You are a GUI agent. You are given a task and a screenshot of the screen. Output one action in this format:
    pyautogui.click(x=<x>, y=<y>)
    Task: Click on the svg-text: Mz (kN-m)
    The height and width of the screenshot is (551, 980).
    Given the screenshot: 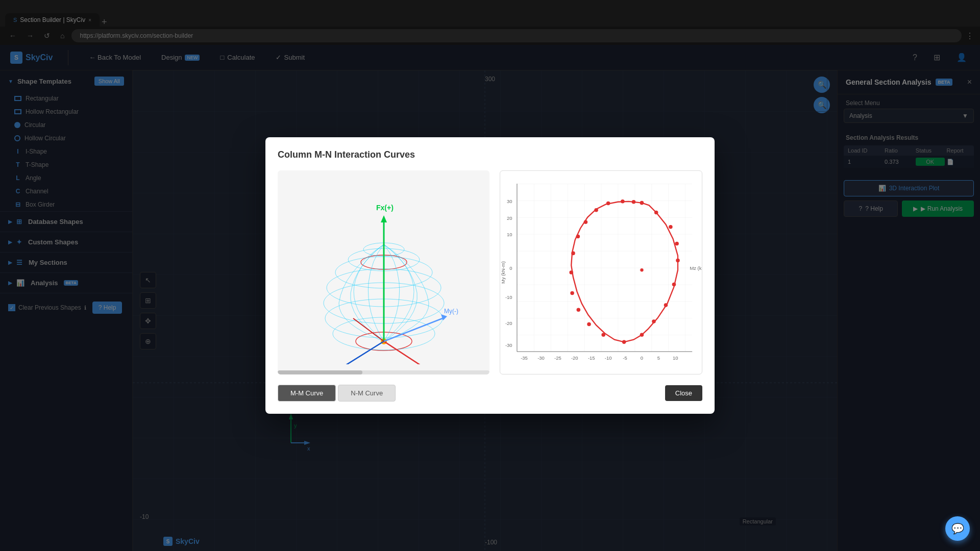 What is the action you would take?
    pyautogui.click(x=696, y=268)
    